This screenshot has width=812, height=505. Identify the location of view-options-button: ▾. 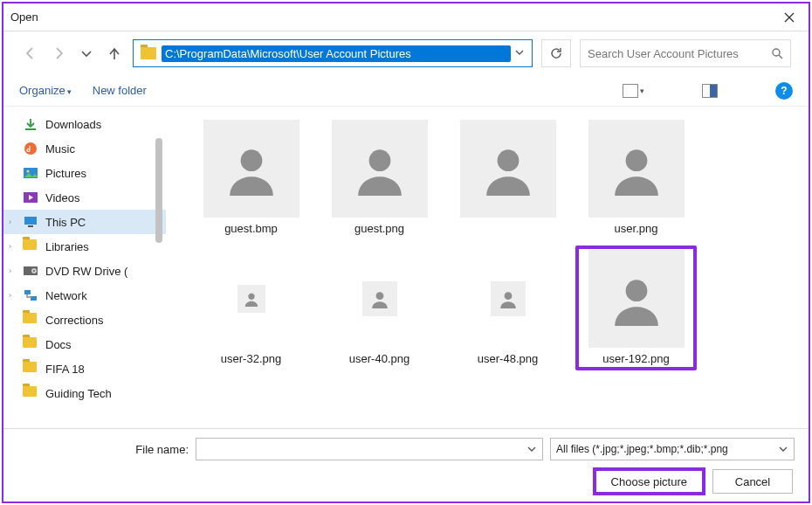
(634, 91).